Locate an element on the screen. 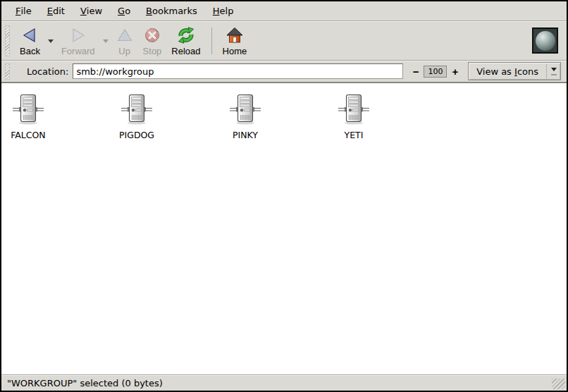  home-button: Home is located at coordinates (235, 41).